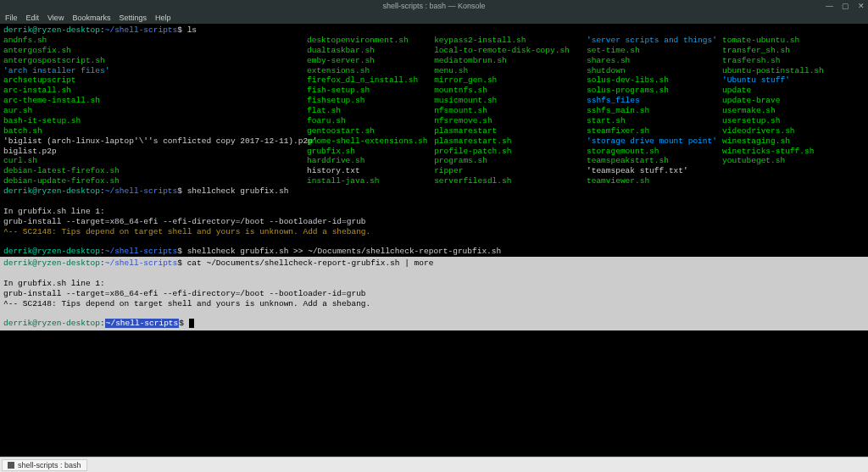 The height and width of the screenshot is (472, 868). Describe the element at coordinates (370, 61) in the screenshot. I see `ls-entry: emby-server.sh` at that location.